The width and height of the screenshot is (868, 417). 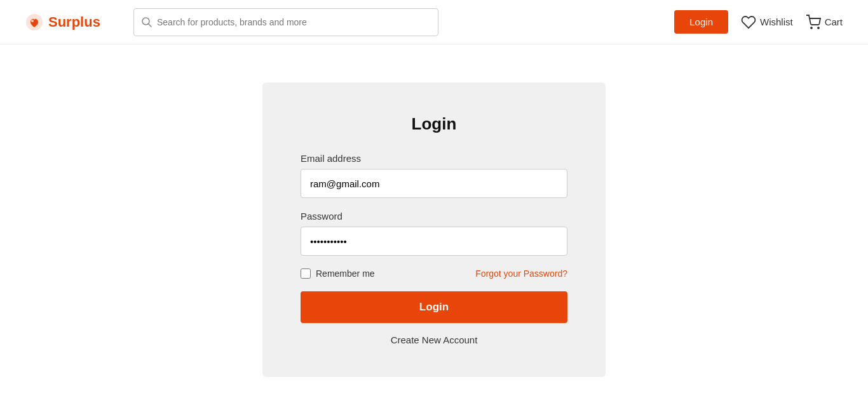 I want to click on logo-text: Surplus, so click(x=74, y=22).